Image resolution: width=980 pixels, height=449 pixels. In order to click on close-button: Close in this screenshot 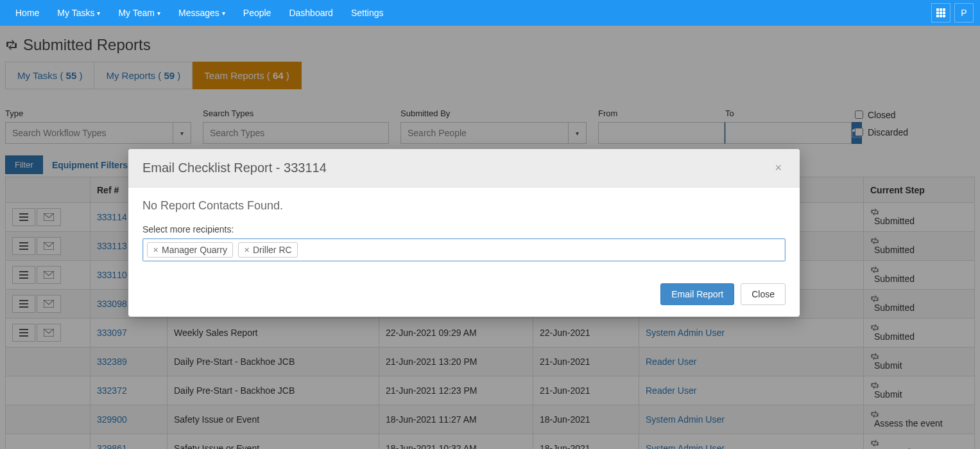, I will do `click(763, 294)`.